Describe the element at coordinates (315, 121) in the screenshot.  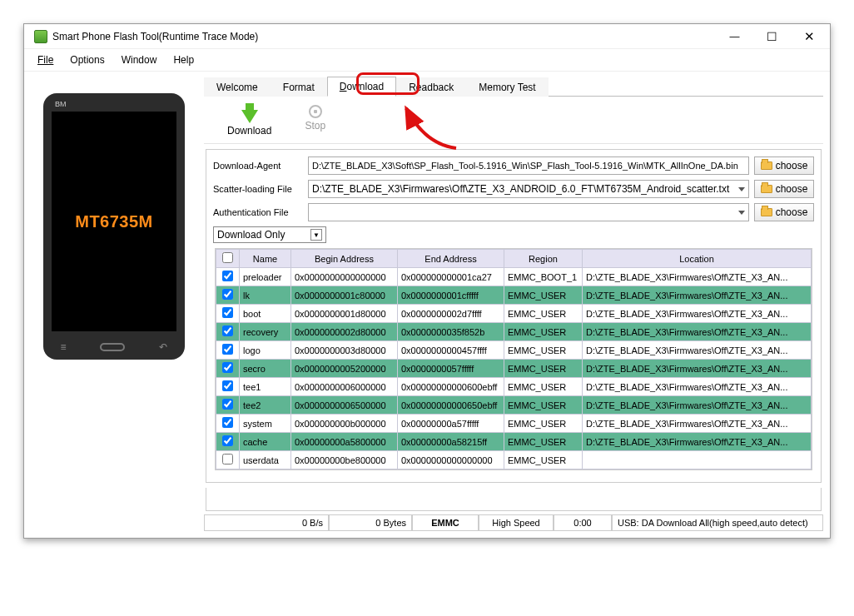
I see `stop-button: Stop` at that location.